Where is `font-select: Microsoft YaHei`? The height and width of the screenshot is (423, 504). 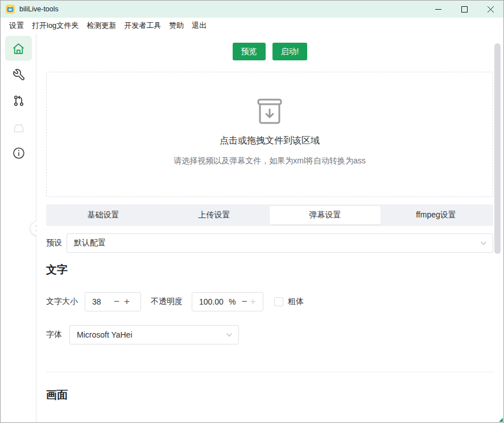 font-select: Microsoft YaHei is located at coordinates (154, 335).